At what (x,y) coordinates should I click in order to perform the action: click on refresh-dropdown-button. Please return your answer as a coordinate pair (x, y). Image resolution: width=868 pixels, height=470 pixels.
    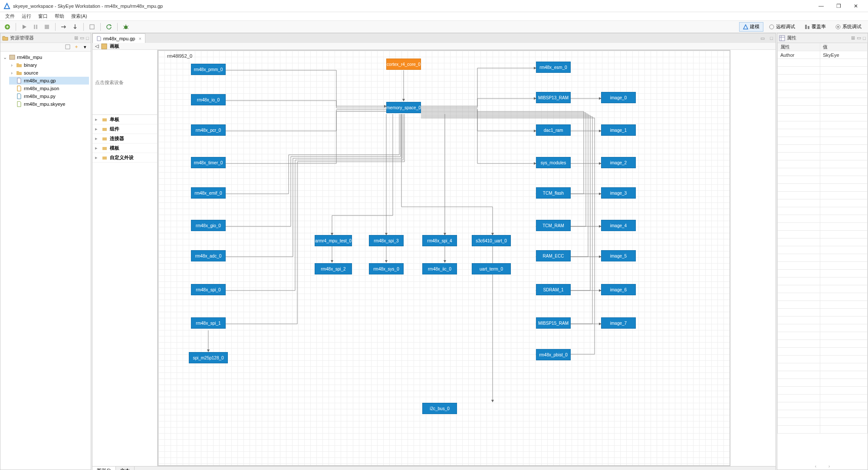
    Looking at the image, I should click on (109, 27).